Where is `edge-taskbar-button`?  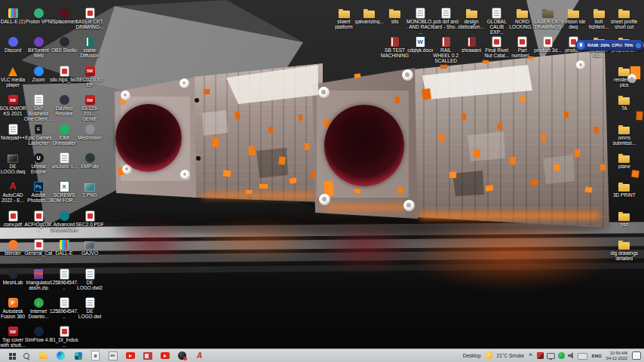 edge-taskbar-button is located at coordinates (60, 356).